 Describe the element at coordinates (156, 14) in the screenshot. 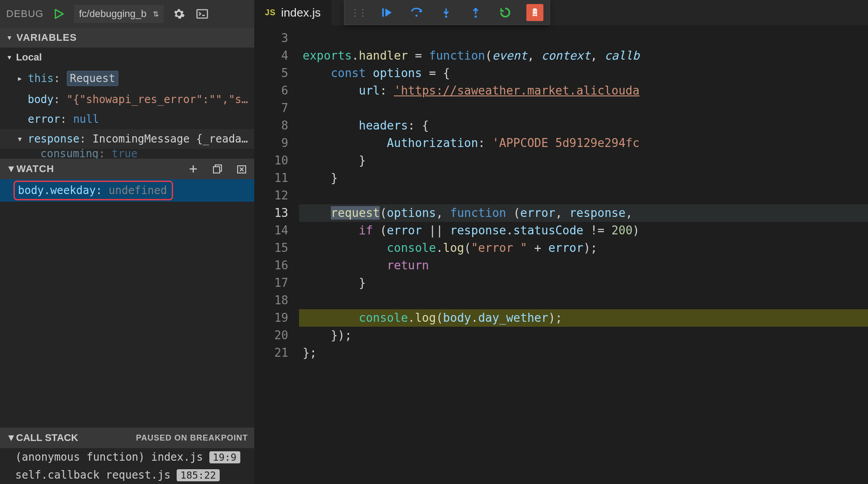

I see `chevron-updown-icon: ⇅` at that location.